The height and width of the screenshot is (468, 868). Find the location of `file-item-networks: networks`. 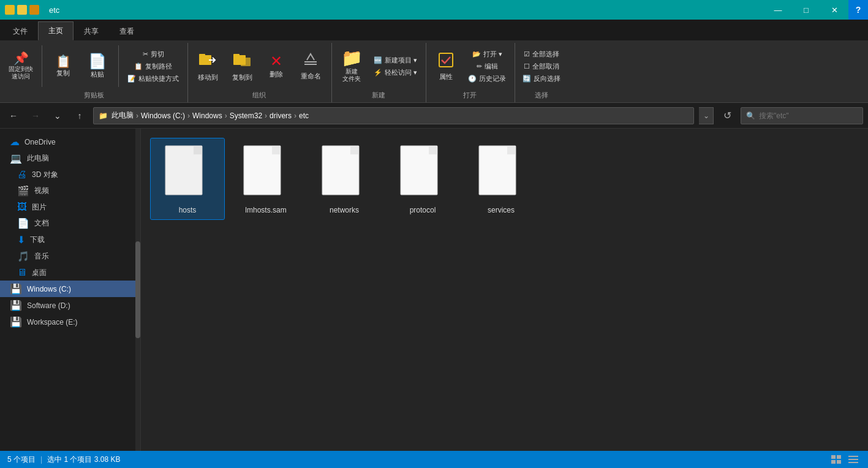

file-item-networks: networks is located at coordinates (344, 179).